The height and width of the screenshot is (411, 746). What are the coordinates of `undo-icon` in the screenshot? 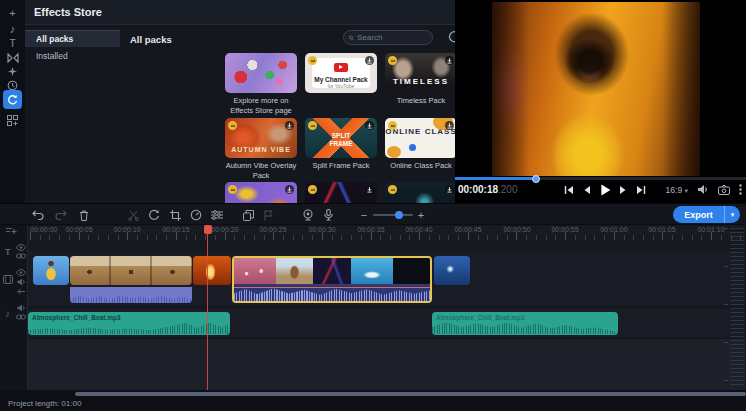 It's located at (38, 215).